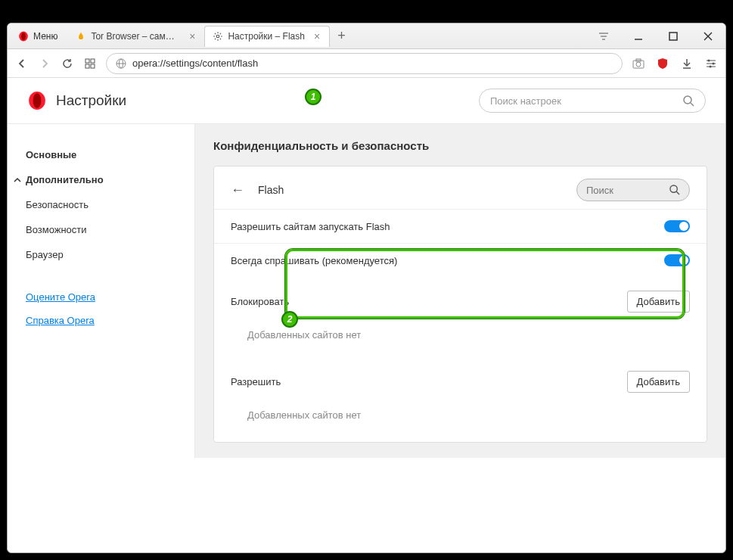 The width and height of the screenshot is (733, 560). I want to click on setting-always-ask: Всегда спрашивать (рекомендуется), so click(460, 260).